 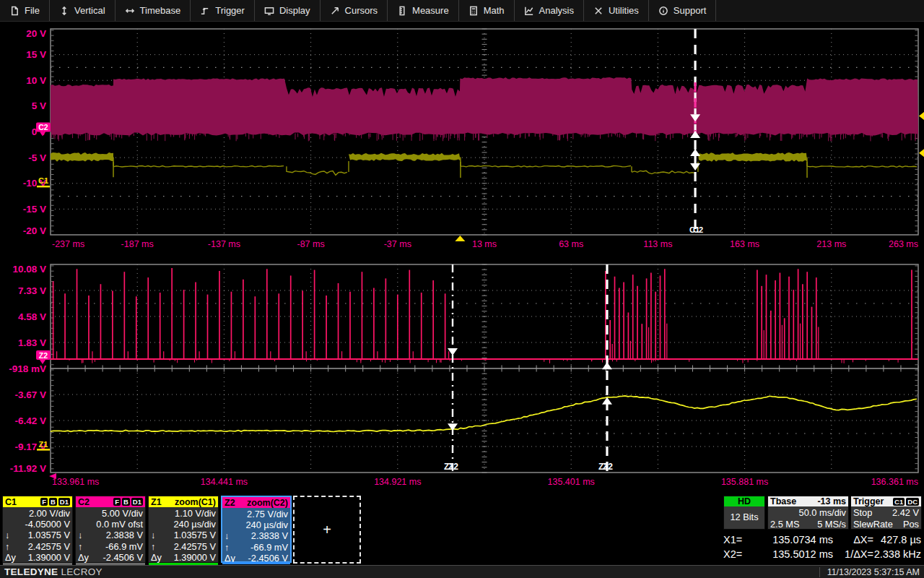 What do you see at coordinates (256, 529) in the screenshot?
I see `descriptor-z2: Z2zoom(C2)2.75 V/div240 µs/div↓2.3838 V↑…` at bounding box center [256, 529].